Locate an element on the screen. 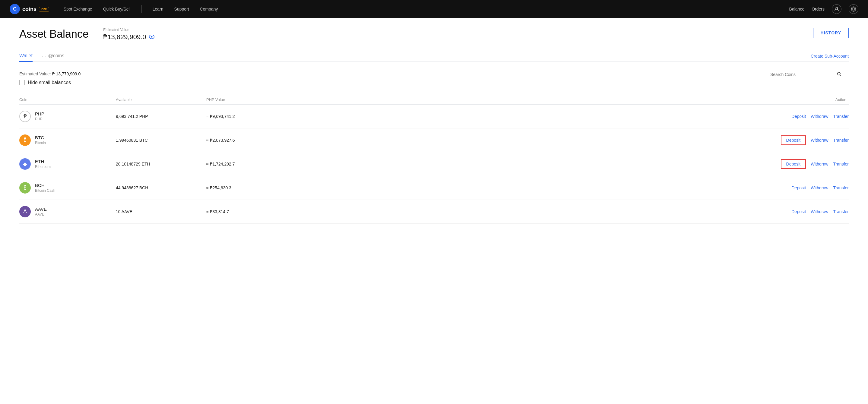 This screenshot has width=868, height=404. asset-header: Asset Balance Estimated Value ₱13,829,90… is located at coordinates (434, 34).